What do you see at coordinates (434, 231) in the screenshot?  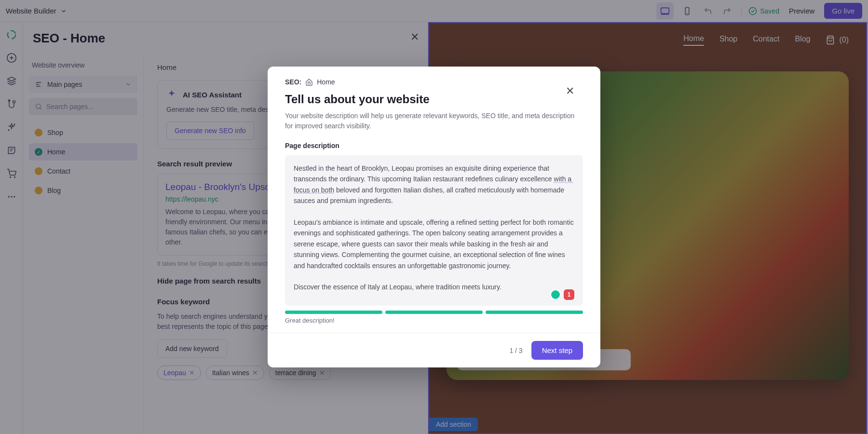 I see `page-description-textarea: Nestled in the heart of Brooklyn, Leopau…` at bounding box center [434, 231].